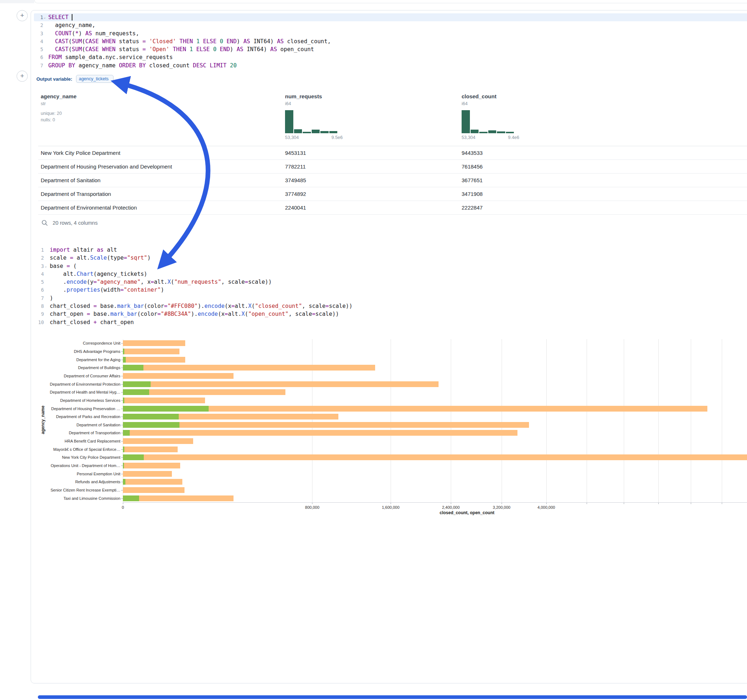 The image size is (747, 700). Describe the element at coordinates (201, 306) in the screenshot. I see `code-text: chart_closed = base.mark_bar(color="#FFC…` at that location.